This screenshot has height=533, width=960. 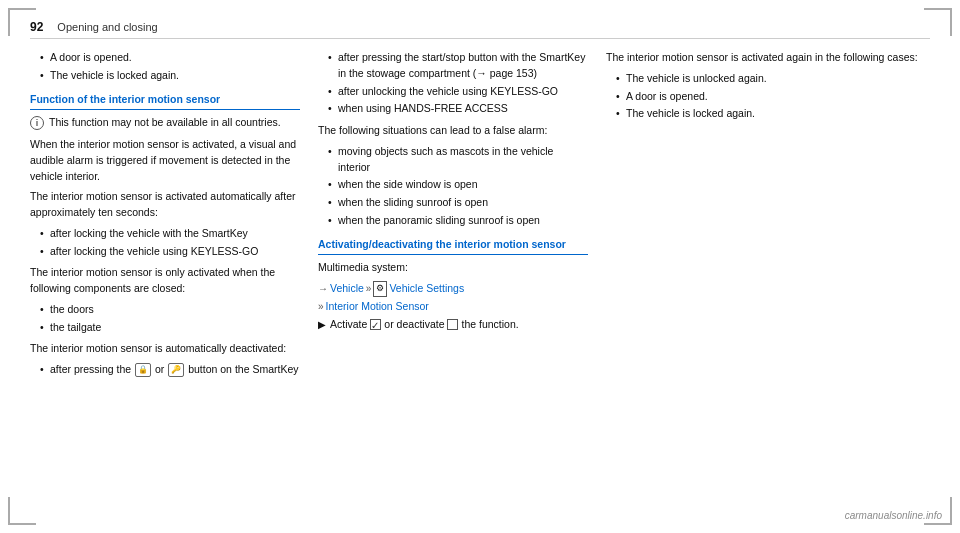 I want to click on or-text: or, so click(x=161, y=369).